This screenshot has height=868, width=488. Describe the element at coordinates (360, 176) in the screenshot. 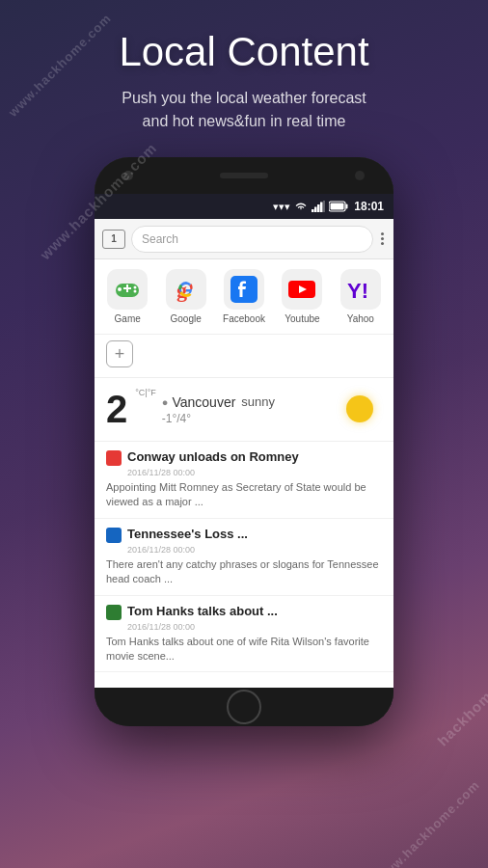

I see `phone-sensor` at that location.